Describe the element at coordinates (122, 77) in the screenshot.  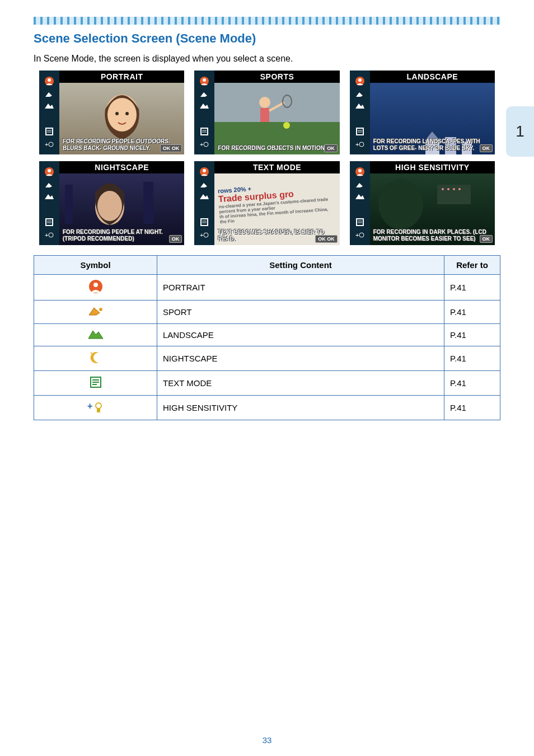
I see `scene-title: PORTRAIT` at that location.